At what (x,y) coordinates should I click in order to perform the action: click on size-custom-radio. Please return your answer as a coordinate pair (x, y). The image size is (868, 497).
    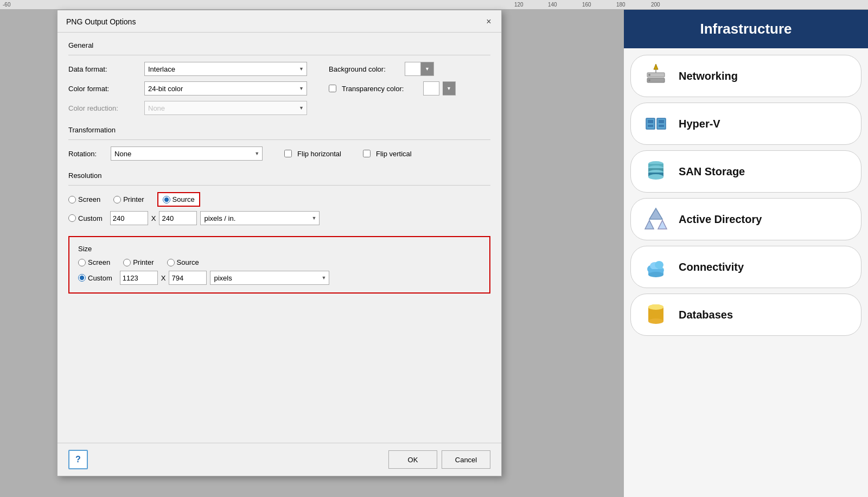
    Looking at the image, I should click on (82, 278).